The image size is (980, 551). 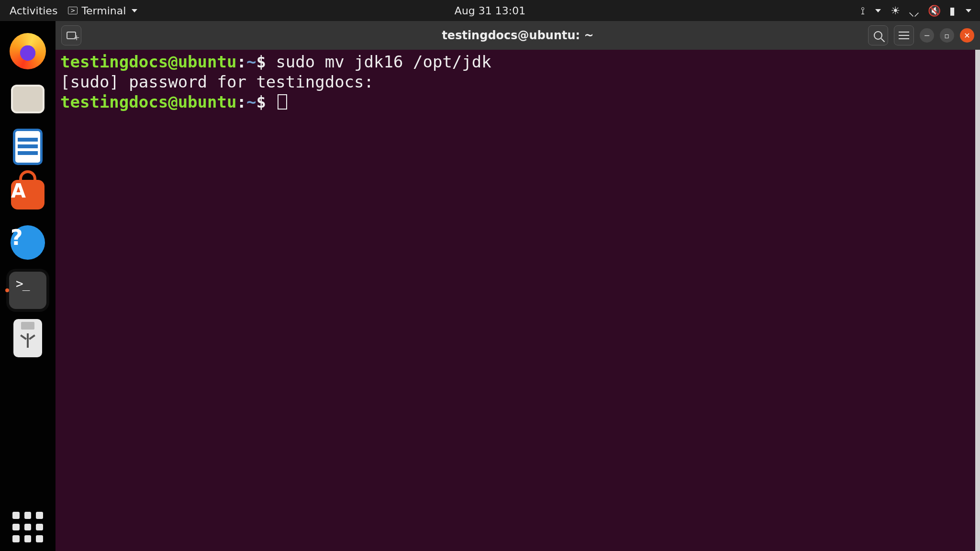 What do you see at coordinates (490, 11) in the screenshot?
I see `clock: Aug 31 13:01` at bounding box center [490, 11].